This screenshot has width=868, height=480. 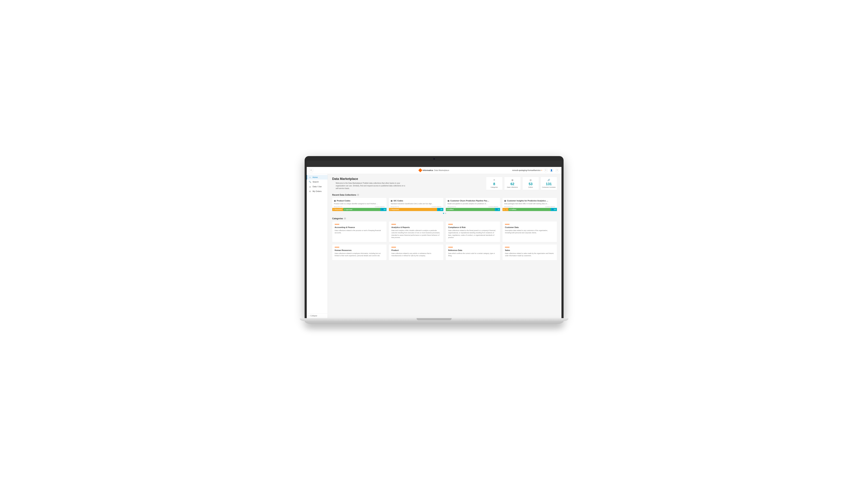 I want to click on category-card: Analytics & ReportsData and Analytics AI…, so click(x=416, y=232).